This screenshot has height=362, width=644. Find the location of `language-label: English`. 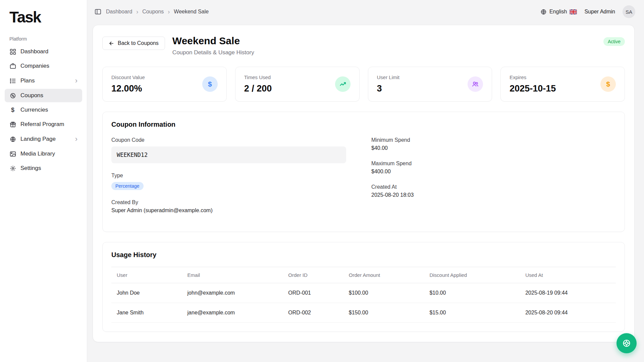

language-label: English is located at coordinates (558, 12).